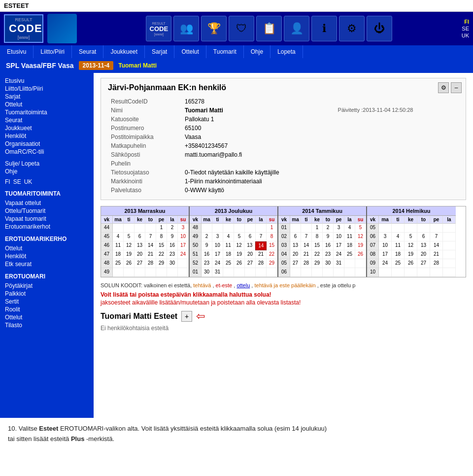 The height and width of the screenshot is (476, 473). I want to click on cal-cell-3-3-4: 21, so click(437, 255).